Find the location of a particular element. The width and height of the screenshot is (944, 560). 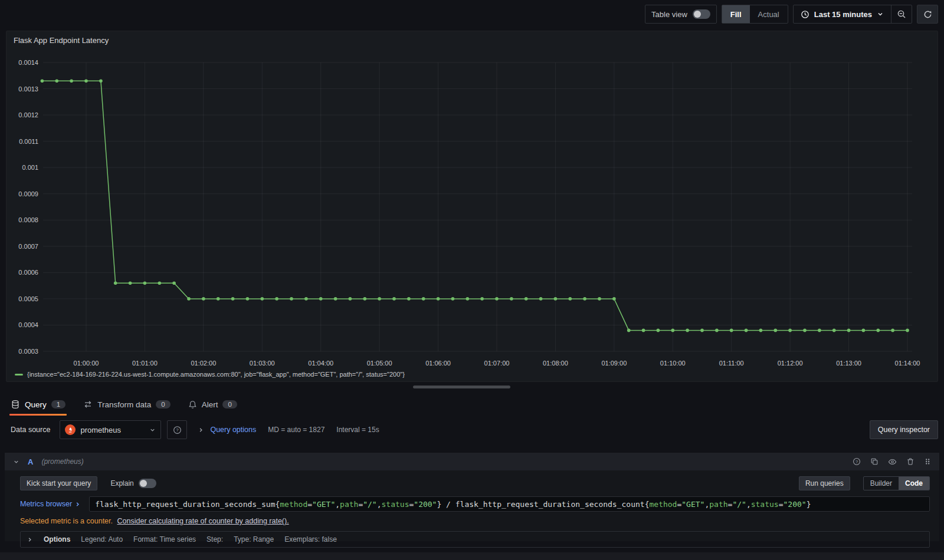

drag-handle-icon is located at coordinates (927, 462).